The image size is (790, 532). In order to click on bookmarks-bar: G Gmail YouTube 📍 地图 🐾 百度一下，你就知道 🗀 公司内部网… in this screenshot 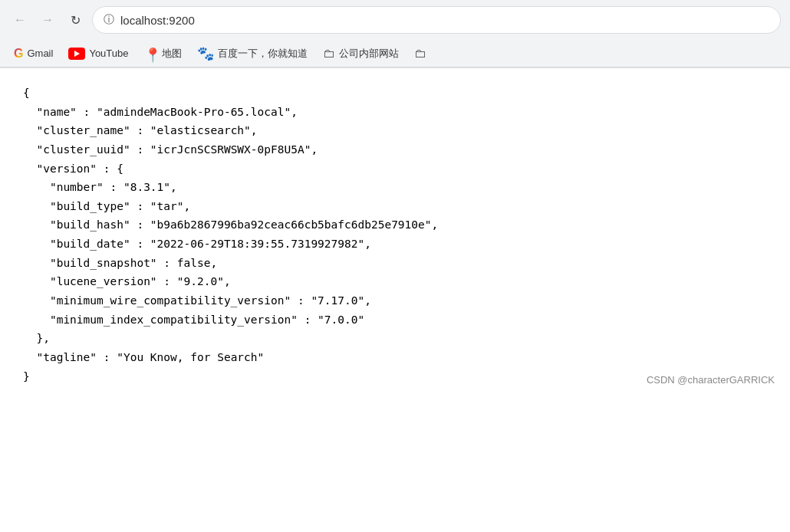, I will do `click(395, 54)`.